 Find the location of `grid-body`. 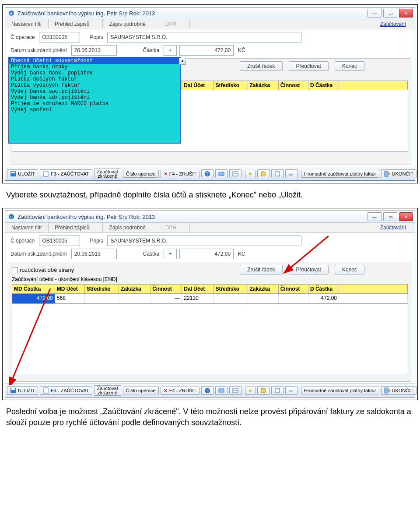

grid-body is located at coordinates (210, 339).